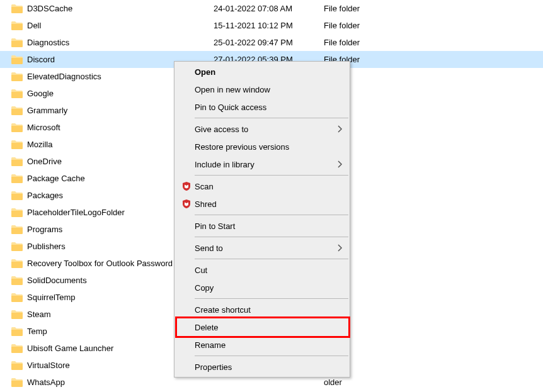  Describe the element at coordinates (265, 186) in the screenshot. I see `menu-item-label: Scan` at that location.